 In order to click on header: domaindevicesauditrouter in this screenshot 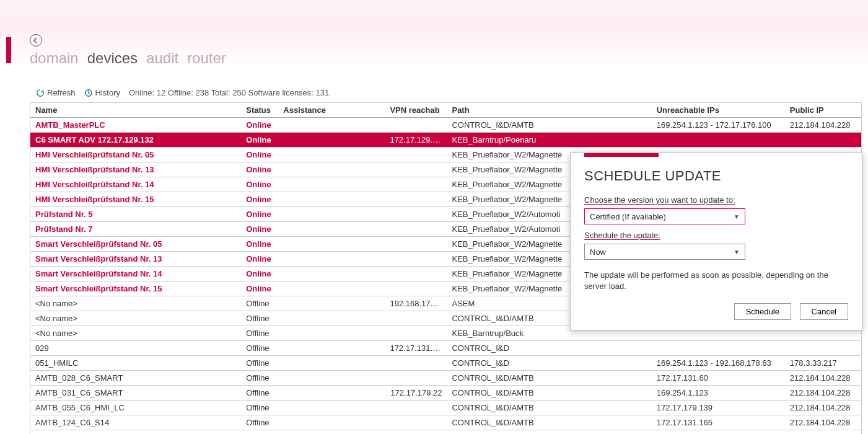, I will do `click(434, 47)`.